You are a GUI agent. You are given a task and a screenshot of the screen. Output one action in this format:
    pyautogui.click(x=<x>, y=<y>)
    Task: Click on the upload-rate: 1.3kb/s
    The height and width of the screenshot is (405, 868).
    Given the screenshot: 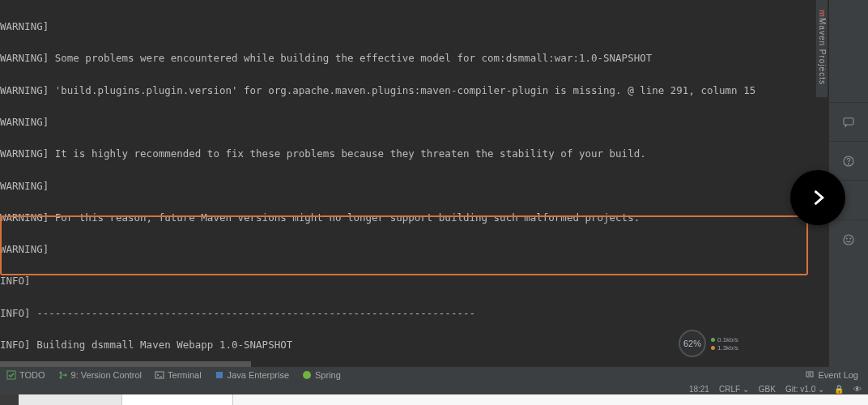 What is the action you would take?
    pyautogui.click(x=728, y=348)
    